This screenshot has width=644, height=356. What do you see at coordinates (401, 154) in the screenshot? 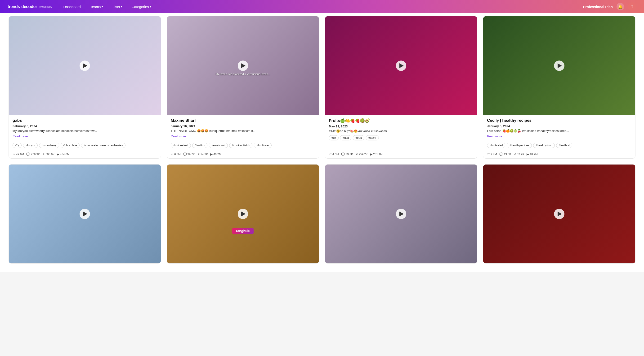
I see `card-stats: ♡ 4.6M 💬 39.8K ↗ 259.2K ▶ 281.1M` at bounding box center [401, 154].